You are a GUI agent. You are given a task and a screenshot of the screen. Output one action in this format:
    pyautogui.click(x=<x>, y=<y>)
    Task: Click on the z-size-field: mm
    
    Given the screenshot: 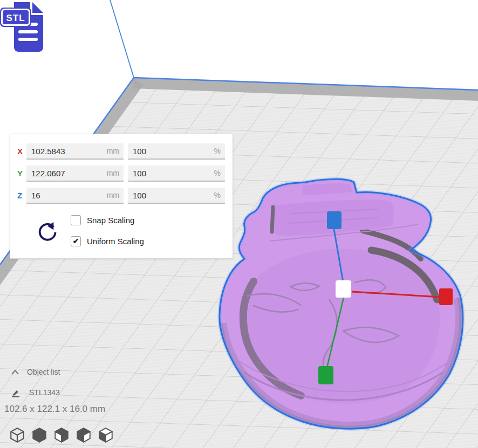 What is the action you would take?
    pyautogui.click(x=75, y=196)
    